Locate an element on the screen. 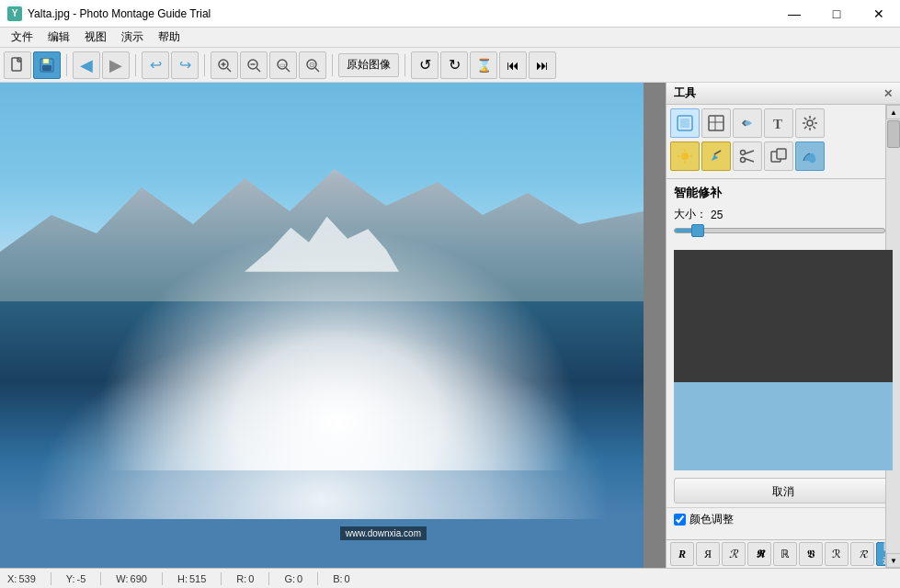 The image size is (900, 588). menu-help: 帮助 is located at coordinates (169, 37).